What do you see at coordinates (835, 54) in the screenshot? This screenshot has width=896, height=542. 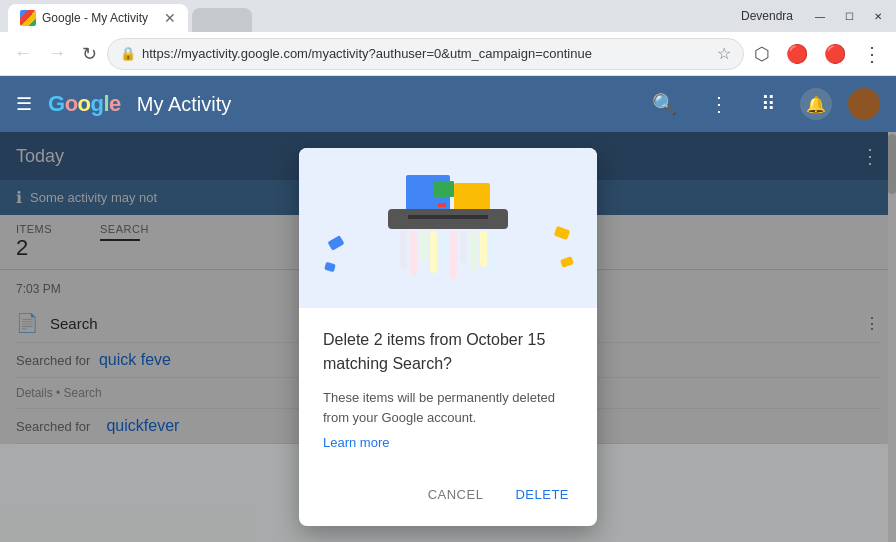 I see `extension-icon-3: 🔴` at bounding box center [835, 54].